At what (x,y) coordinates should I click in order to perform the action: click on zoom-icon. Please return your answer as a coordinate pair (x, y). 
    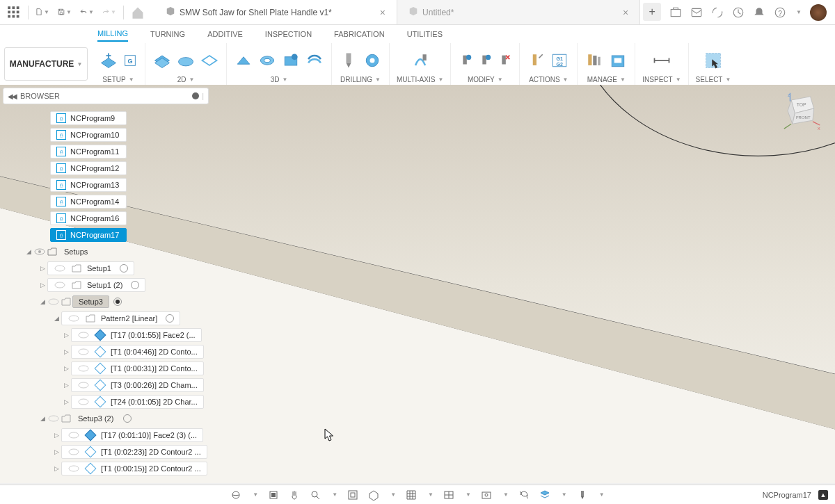
    Looking at the image, I should click on (315, 495).